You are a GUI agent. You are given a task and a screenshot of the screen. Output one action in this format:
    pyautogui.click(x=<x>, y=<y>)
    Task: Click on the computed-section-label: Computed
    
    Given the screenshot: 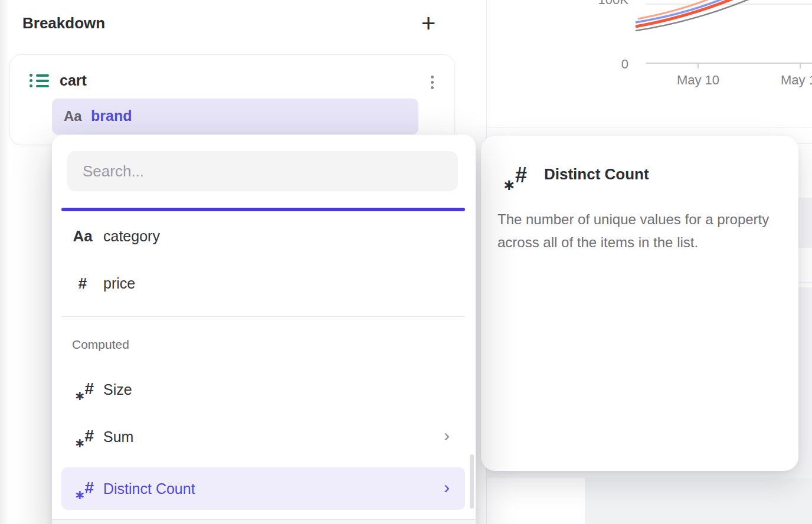 What is the action you would take?
    pyautogui.click(x=100, y=345)
    